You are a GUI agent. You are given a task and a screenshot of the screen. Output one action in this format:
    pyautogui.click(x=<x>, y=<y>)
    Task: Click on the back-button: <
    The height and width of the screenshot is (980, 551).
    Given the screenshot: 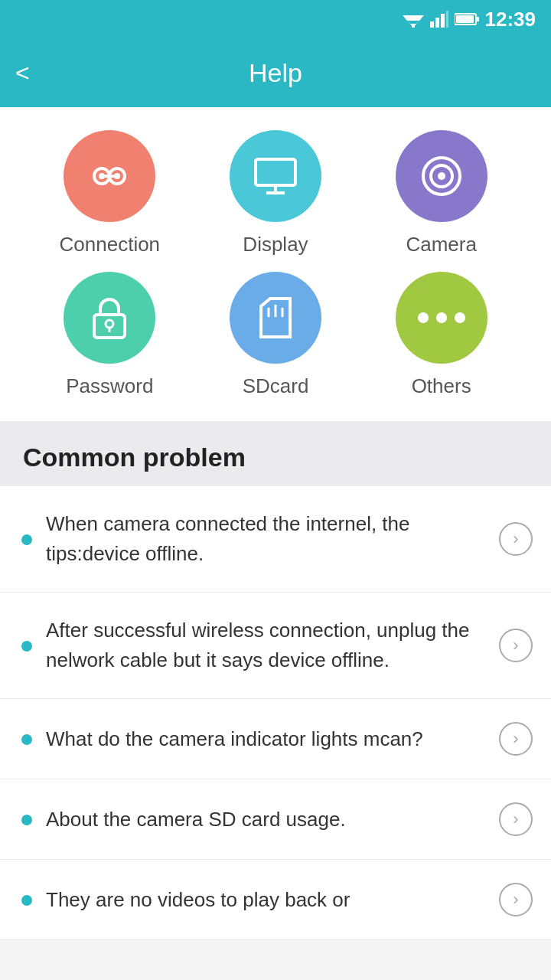 What is the action you would take?
    pyautogui.click(x=23, y=74)
    